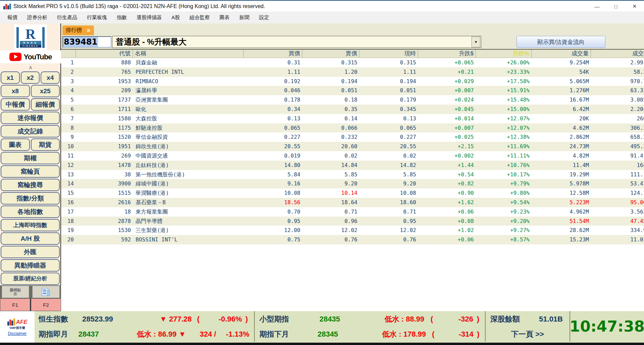 This screenshot has width=644, height=345. What do you see at coordinates (30, 212) in the screenshot?
I see `sidebar-item-各地指數: 各地指數` at bounding box center [30, 212].